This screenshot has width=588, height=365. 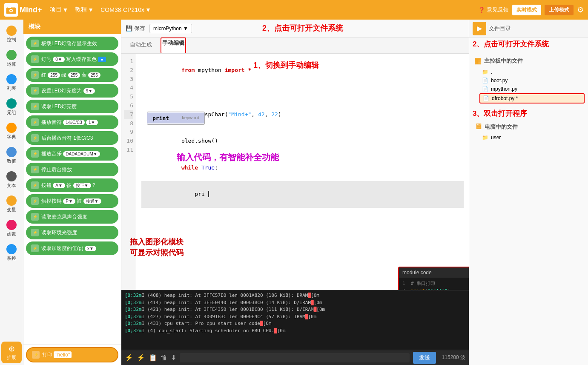 I want to click on terminal-line-2: [0;32mI (414) heap_init: At 3FFE0440 len…, so click(x=295, y=303).